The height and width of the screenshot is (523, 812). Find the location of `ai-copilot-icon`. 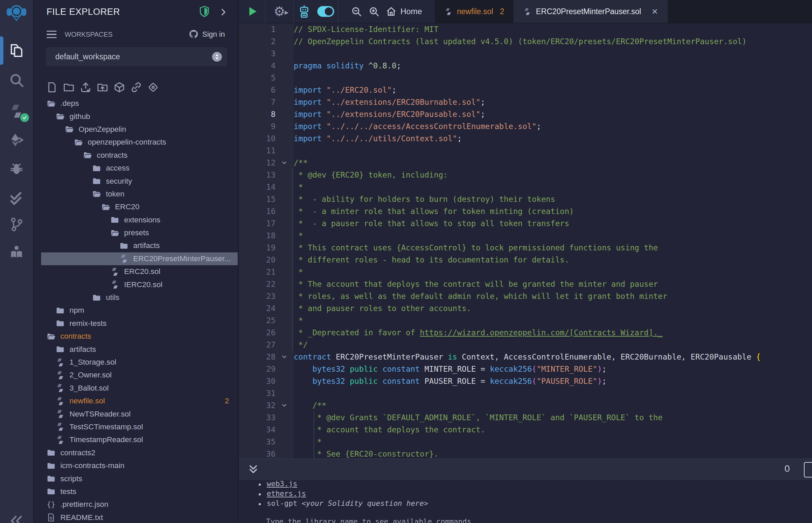

ai-copilot-icon is located at coordinates (304, 12).